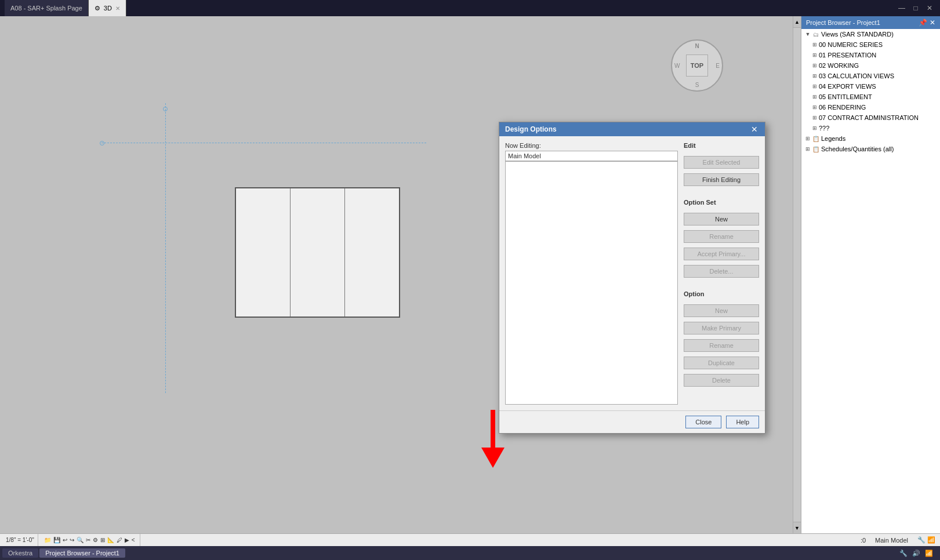 The height and width of the screenshot is (560, 940). I want to click on crosshair-vertical, so click(166, 248).